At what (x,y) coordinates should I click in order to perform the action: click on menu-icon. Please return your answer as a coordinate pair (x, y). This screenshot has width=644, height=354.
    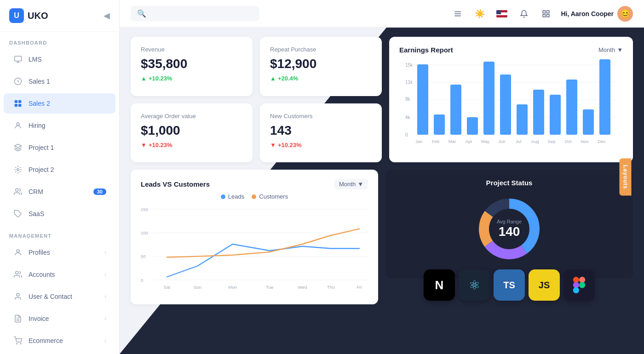
    Looking at the image, I should click on (458, 14).